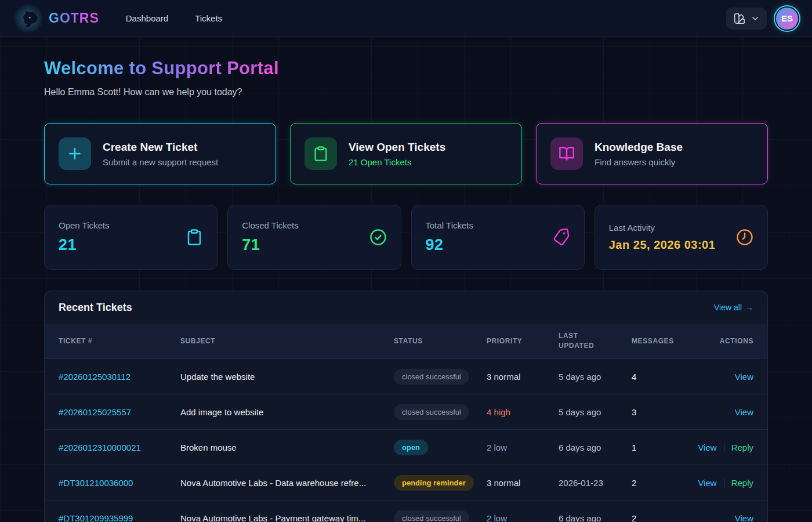 Image resolution: width=812 pixels, height=522 pixels. What do you see at coordinates (287, 448) in the screenshot?
I see `ticket-subject: Broken mouse` at bounding box center [287, 448].